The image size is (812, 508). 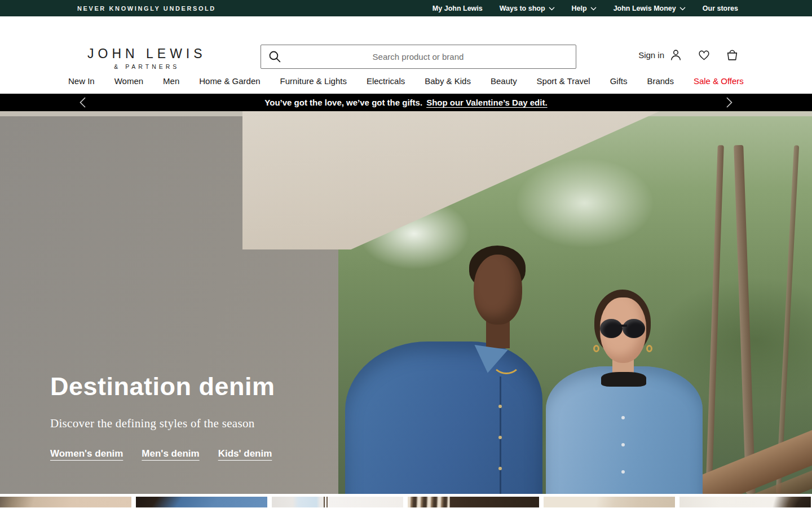 What do you see at coordinates (386, 81) in the screenshot?
I see `nav-item-electricals: Electricals` at bounding box center [386, 81].